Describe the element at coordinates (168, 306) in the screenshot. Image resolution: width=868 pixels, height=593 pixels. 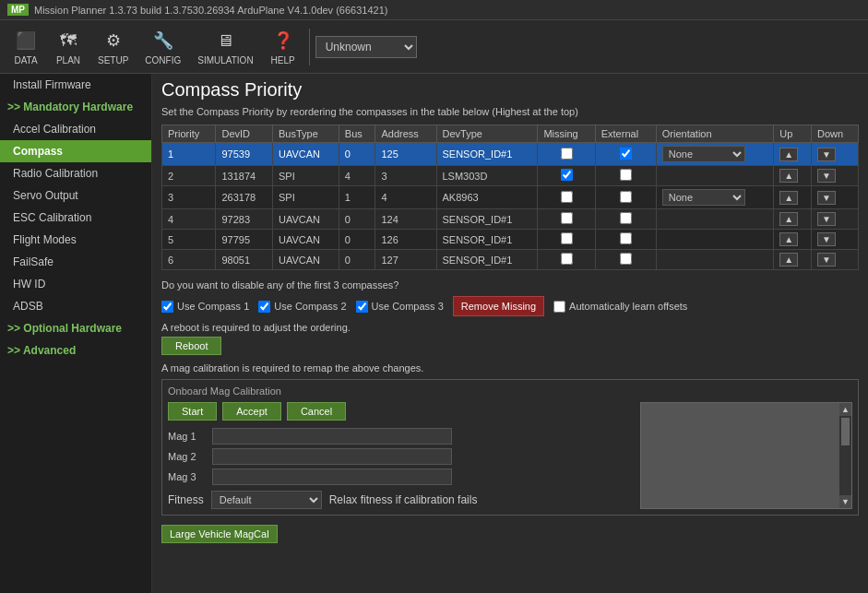
I see `use-compass1-checkbox` at that location.